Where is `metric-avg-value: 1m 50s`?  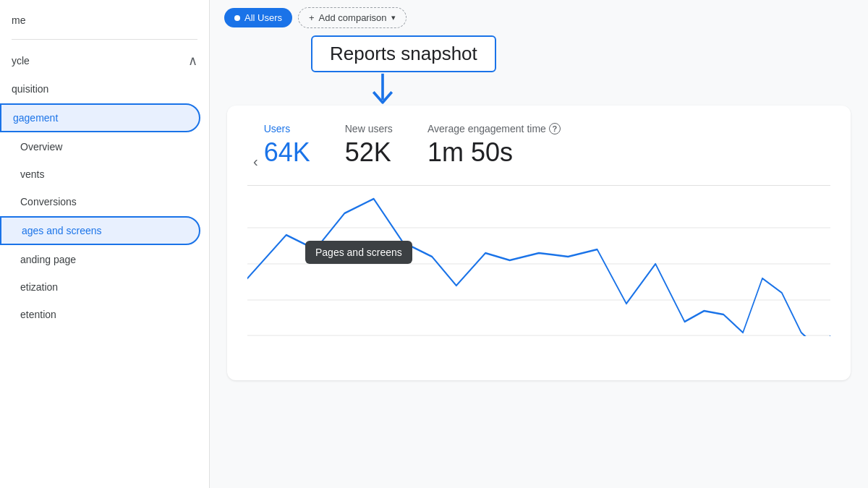 metric-avg-value: 1m 50s is located at coordinates (494, 153).